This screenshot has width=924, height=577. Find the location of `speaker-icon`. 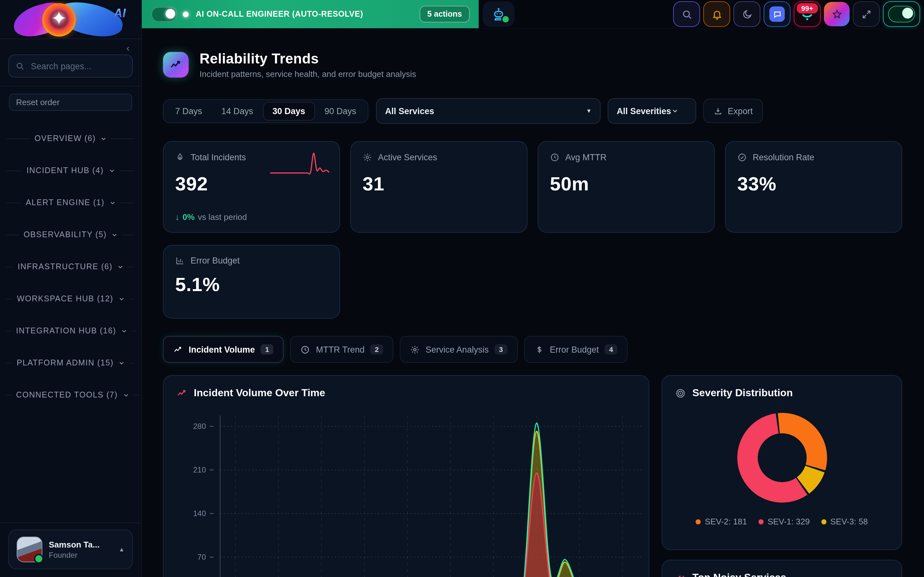

speaker-icon is located at coordinates (680, 575).